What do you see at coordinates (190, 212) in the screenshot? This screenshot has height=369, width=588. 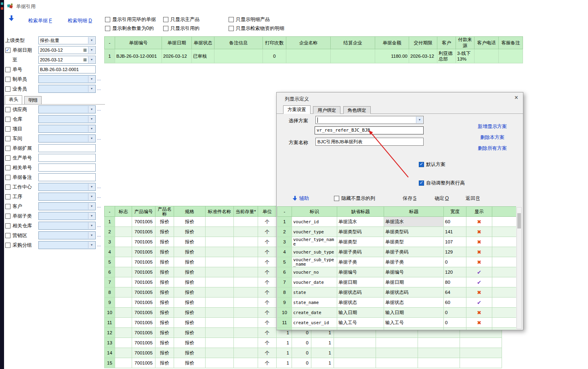 I see `column-header: 规格` at bounding box center [190, 212].